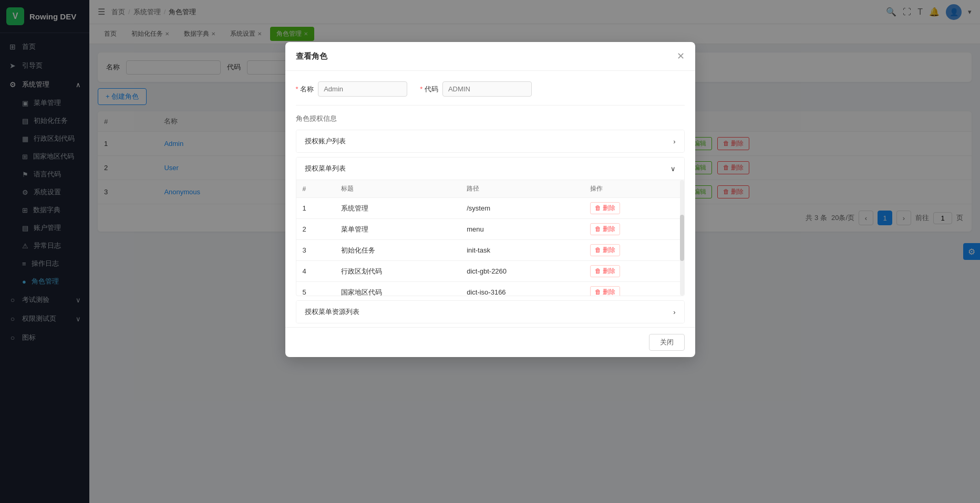  What do you see at coordinates (487, 89) in the screenshot?
I see `code-field-input` at bounding box center [487, 89].